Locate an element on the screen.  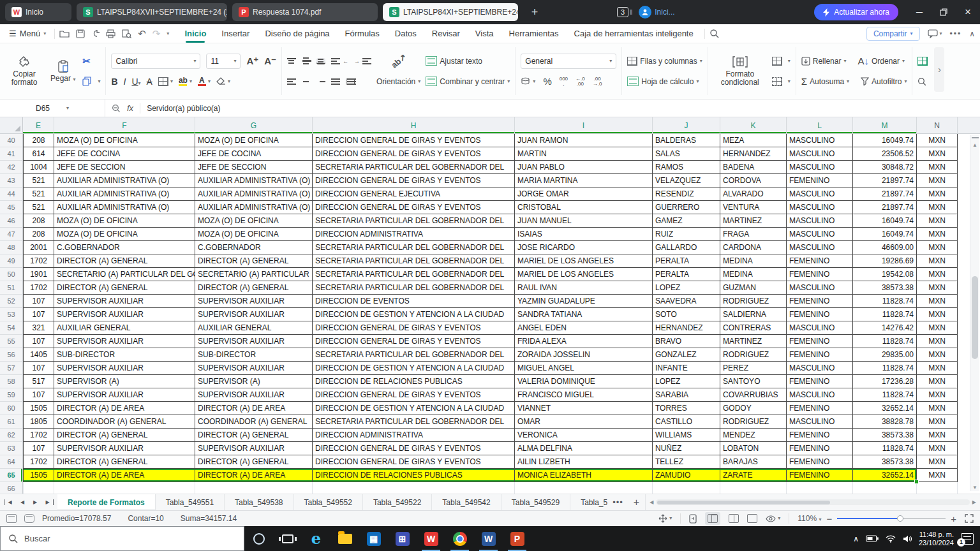
cell: VALERIA DOMINIQUE is located at coordinates (584, 381).